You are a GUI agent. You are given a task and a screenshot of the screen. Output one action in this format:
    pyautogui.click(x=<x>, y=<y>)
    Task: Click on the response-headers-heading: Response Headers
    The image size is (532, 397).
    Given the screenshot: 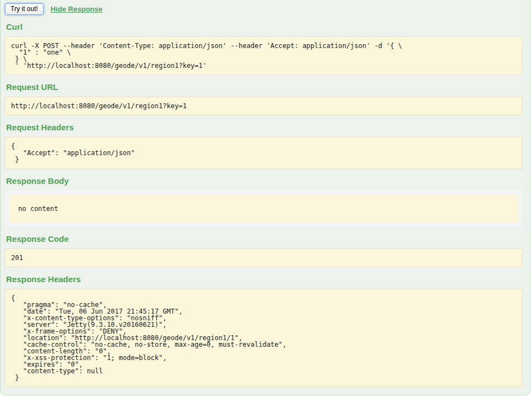 What is the action you would take?
    pyautogui.click(x=265, y=279)
    